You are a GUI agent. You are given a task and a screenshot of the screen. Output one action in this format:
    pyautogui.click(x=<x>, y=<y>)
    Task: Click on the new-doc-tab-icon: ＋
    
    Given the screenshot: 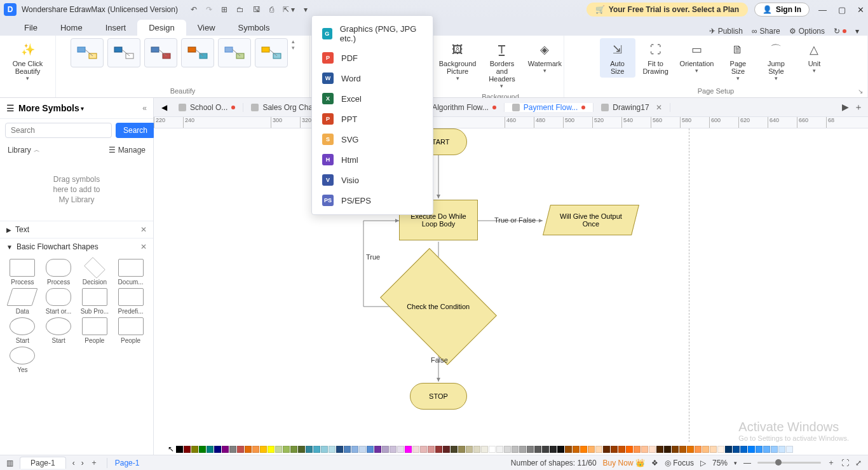 What is the action you would take?
    pyautogui.click(x=858, y=107)
    